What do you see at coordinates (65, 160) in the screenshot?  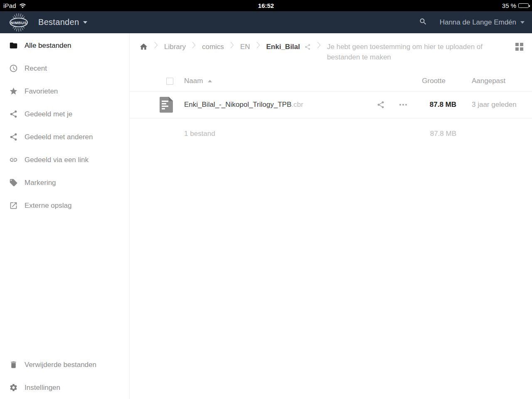 I see `sidebar-item-shared-by-link: Gedeeld via een link` at bounding box center [65, 160].